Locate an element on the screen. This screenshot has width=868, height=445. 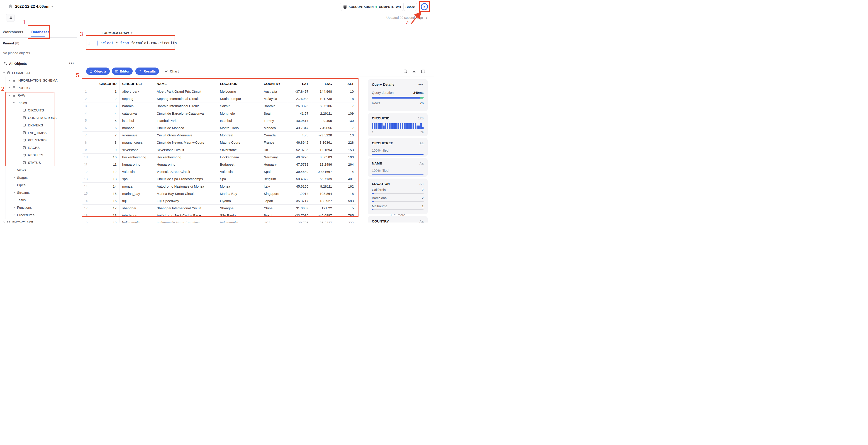
field-card-location: LOCATION Aa California2Barcelona2Melbour… is located at coordinates (398, 197).